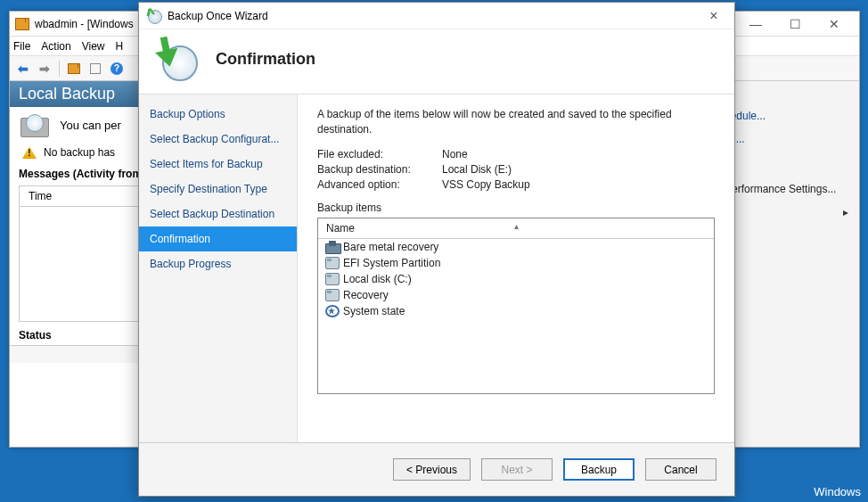 This screenshot has width=868, height=502. Describe the element at coordinates (437, 469) in the screenshot. I see `wizard-footer: < Previous Next > Backup Cancel` at that location.